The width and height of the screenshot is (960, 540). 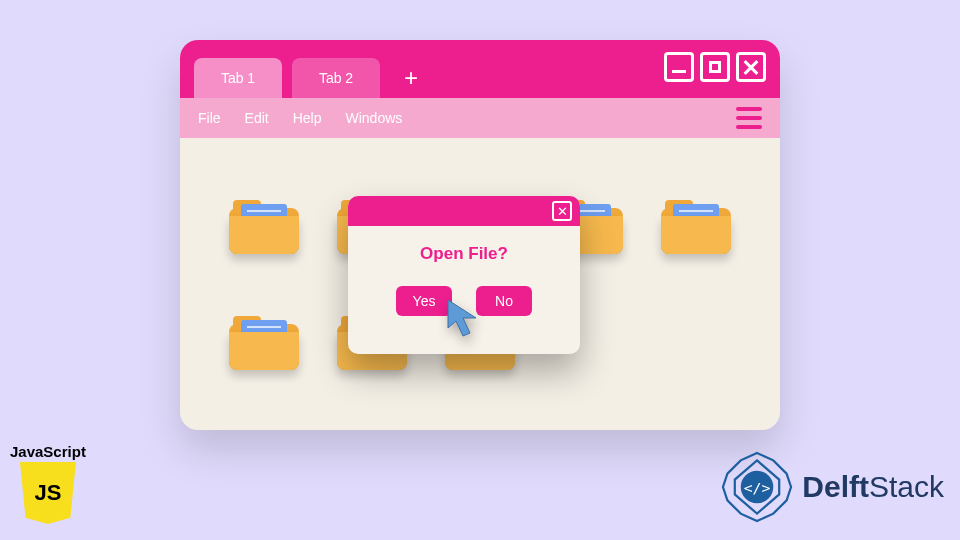 What do you see at coordinates (679, 72) in the screenshot?
I see `minimize-icon` at bounding box center [679, 72].